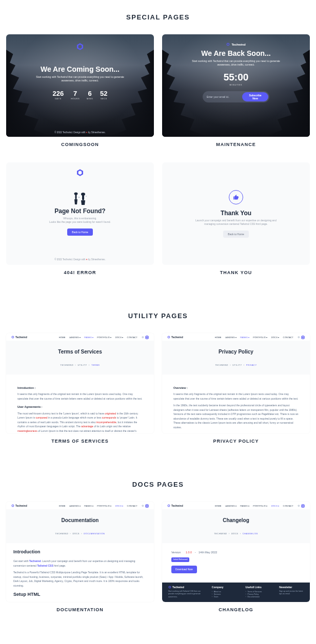  What do you see at coordinates (158, 316) in the screenshot?
I see `section-title-utility: UTILITY PAGES` at bounding box center [158, 316].